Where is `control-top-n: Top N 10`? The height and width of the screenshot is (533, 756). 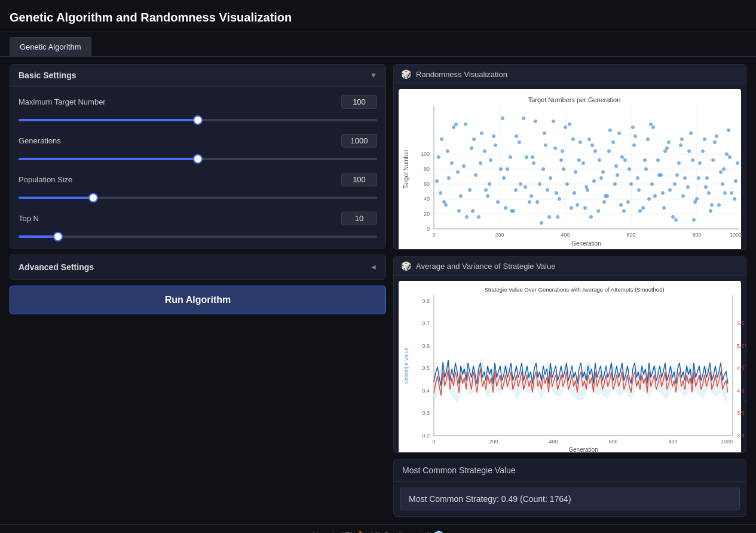 control-top-n: Top N 10 is located at coordinates (198, 226).